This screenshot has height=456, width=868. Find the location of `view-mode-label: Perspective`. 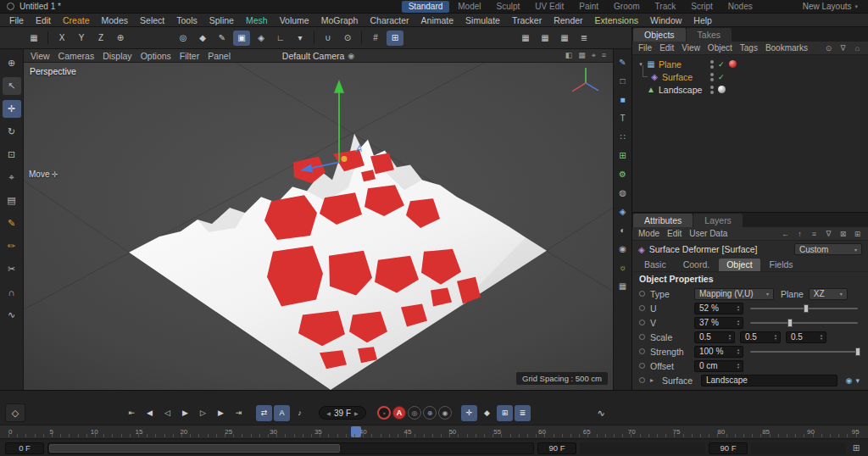

view-mode-label: Perspective is located at coordinates (53, 71).